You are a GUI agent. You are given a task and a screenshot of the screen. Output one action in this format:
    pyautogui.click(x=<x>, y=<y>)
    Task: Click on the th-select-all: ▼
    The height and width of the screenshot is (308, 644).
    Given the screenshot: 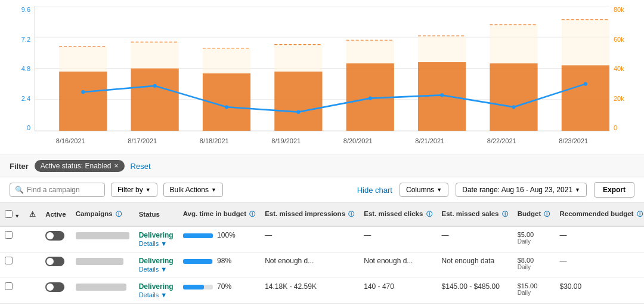 What is the action you would take?
    pyautogui.click(x=12, y=215)
    